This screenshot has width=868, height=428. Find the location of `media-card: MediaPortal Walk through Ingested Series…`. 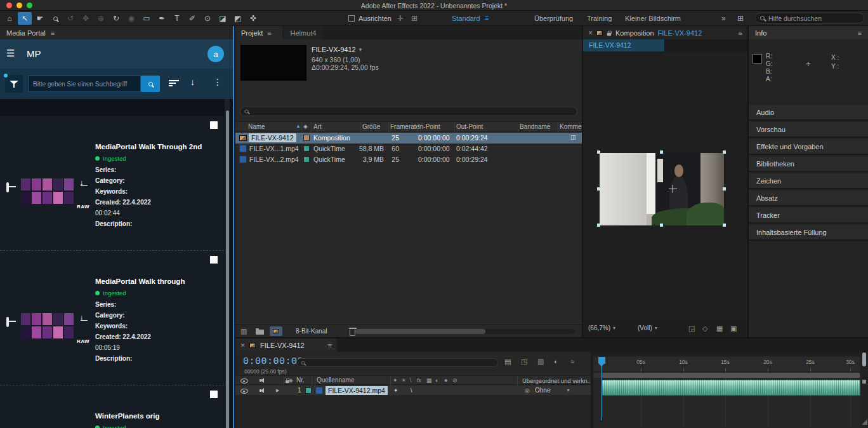

media-card: MediaPortal Walk through Ingested Series… is located at coordinates (112, 318).